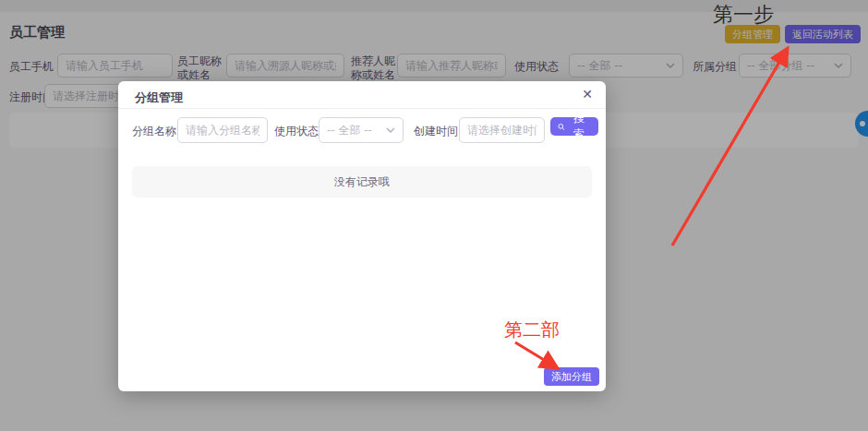  Describe the element at coordinates (349, 131) in the screenshot. I see `modal-status-value: -- 全部 --` at that location.